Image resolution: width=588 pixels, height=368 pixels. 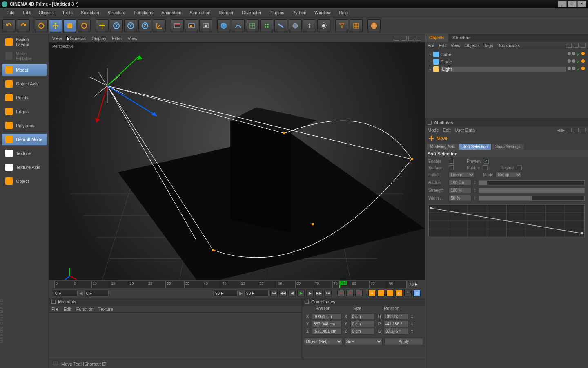 I want to click on filter-icon, so click(x=583, y=45).